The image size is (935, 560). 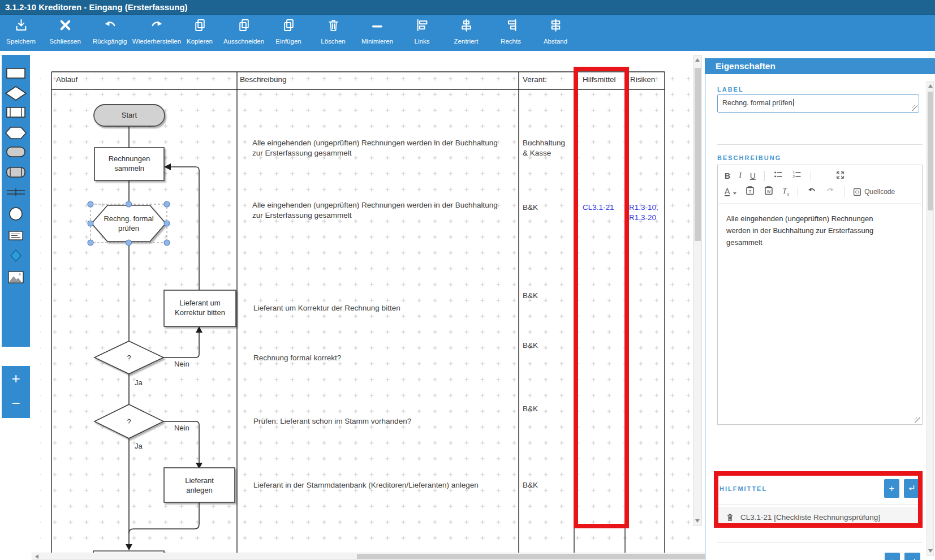 What do you see at coordinates (793, 103) in the screenshot?
I see `text-caret` at bounding box center [793, 103].